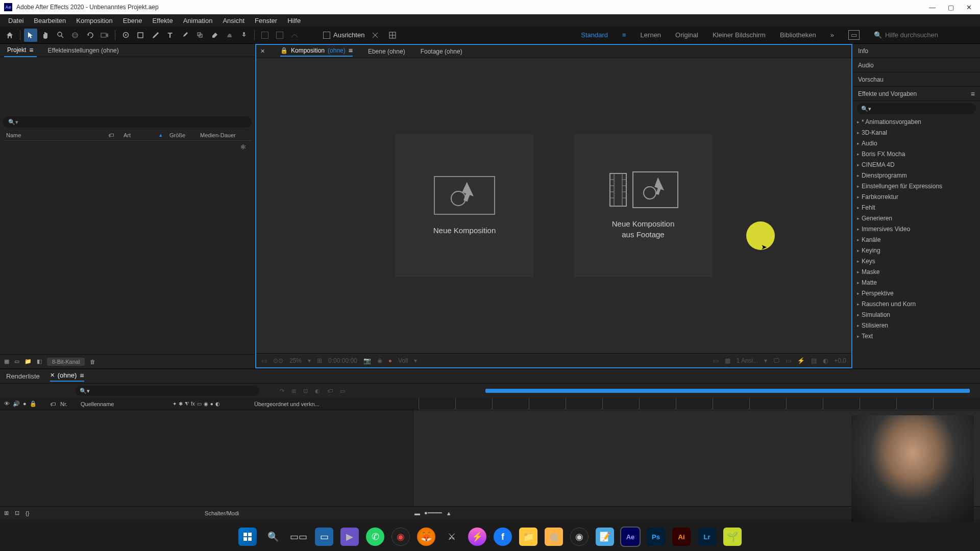  Describe the element at coordinates (16, 20) in the screenshot. I see `menu-datei: Datei` at that location.